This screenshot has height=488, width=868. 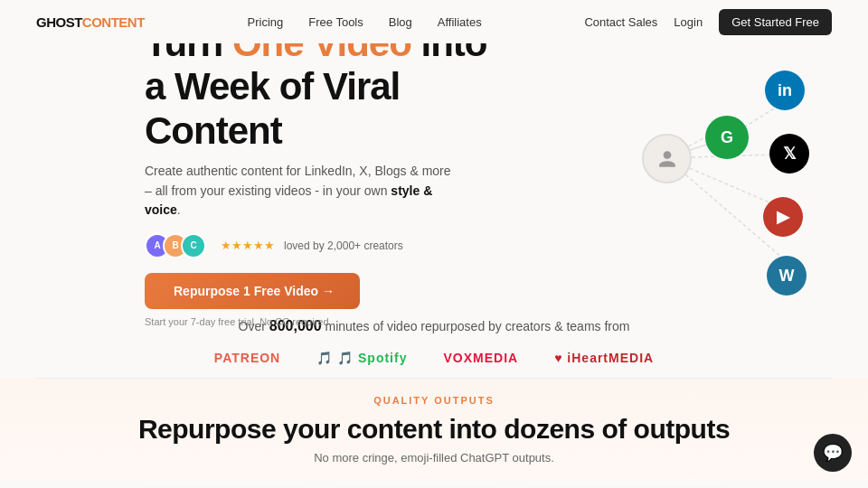 What do you see at coordinates (90, 22) in the screenshot?
I see `logo: GHOSTCONTENT` at bounding box center [90, 22].